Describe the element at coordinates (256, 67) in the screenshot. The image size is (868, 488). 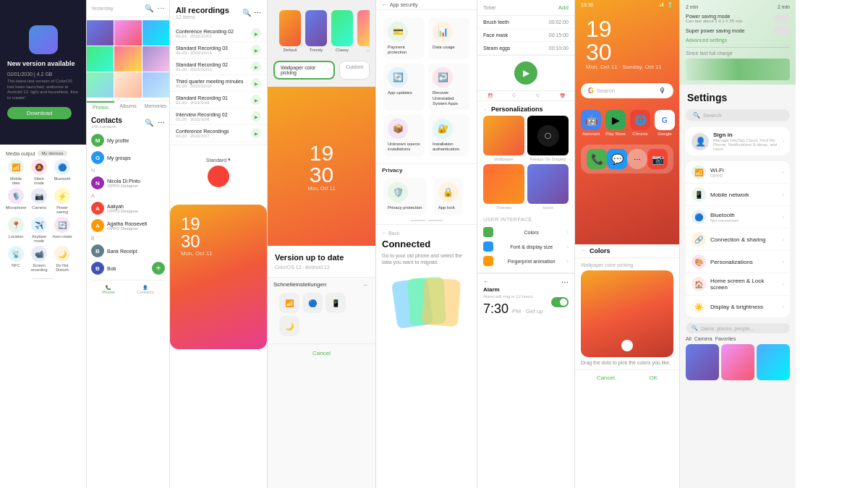
I see `rec-play-3: ▶` at that location.